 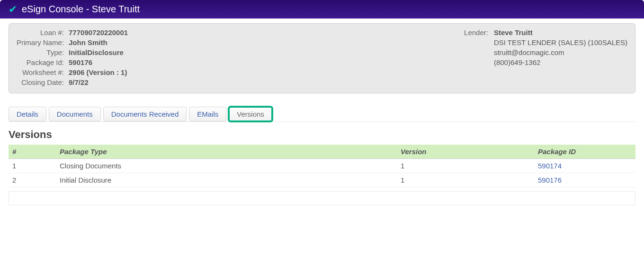 What do you see at coordinates (98, 53) in the screenshot?
I see `value-type: InitialDisclosure` at bounding box center [98, 53].